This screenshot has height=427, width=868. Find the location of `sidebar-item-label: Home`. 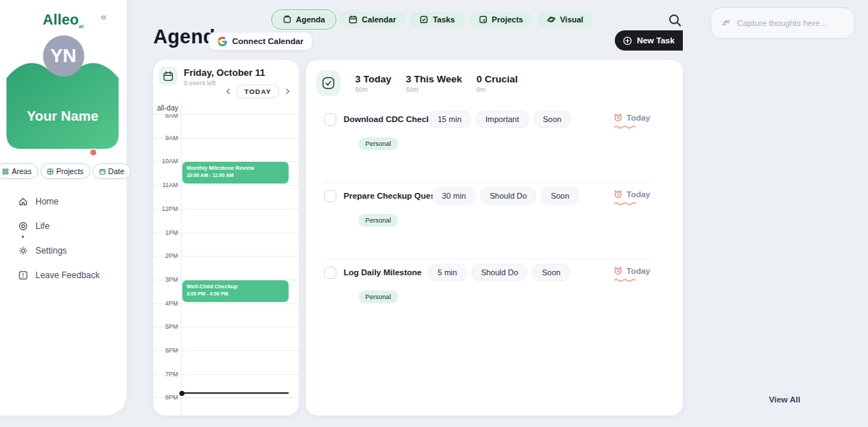

sidebar-item-label: Home is located at coordinates (47, 202).